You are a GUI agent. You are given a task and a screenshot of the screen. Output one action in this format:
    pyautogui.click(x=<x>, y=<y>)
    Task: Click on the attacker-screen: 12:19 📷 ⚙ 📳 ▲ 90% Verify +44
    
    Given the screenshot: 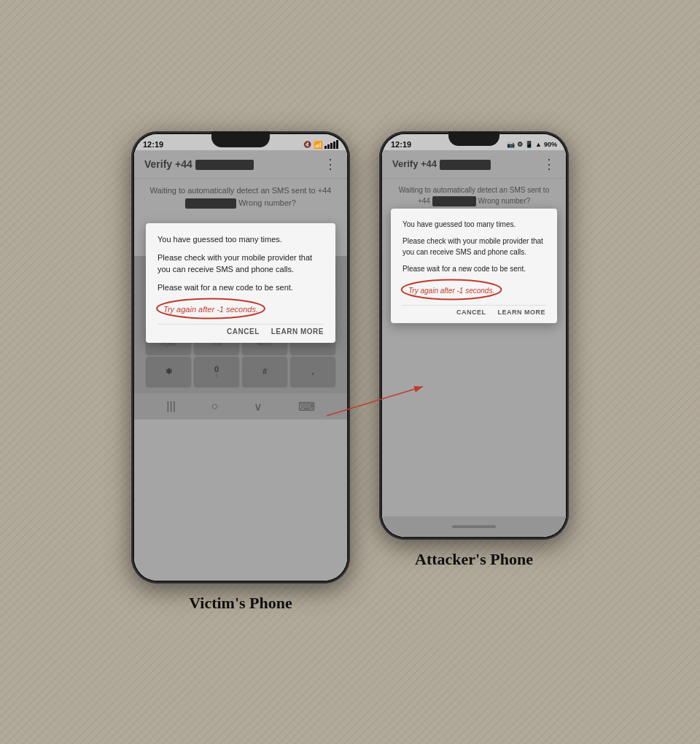 What is the action you would take?
    pyautogui.click(x=474, y=336)
    